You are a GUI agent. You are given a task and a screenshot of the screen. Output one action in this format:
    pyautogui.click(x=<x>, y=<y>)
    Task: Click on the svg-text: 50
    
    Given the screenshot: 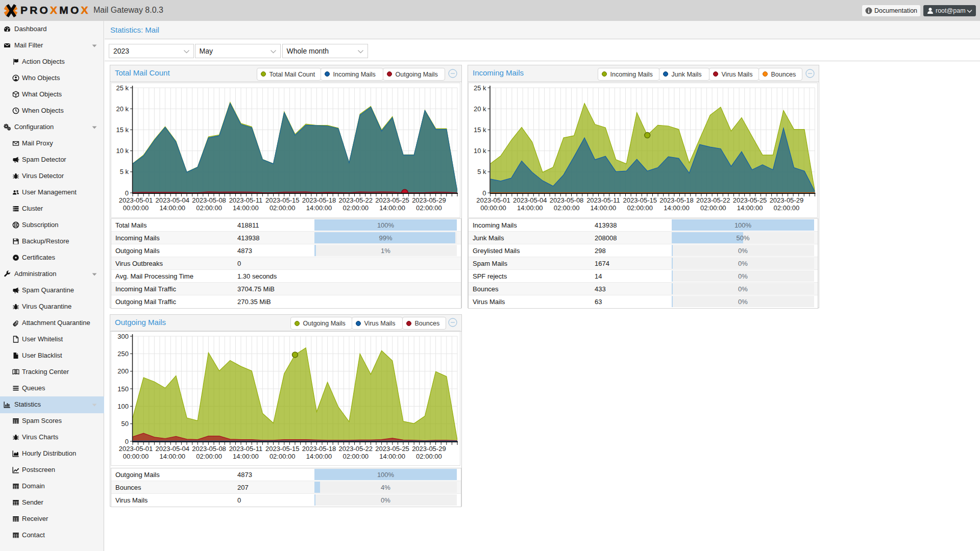 What is the action you would take?
    pyautogui.click(x=125, y=423)
    